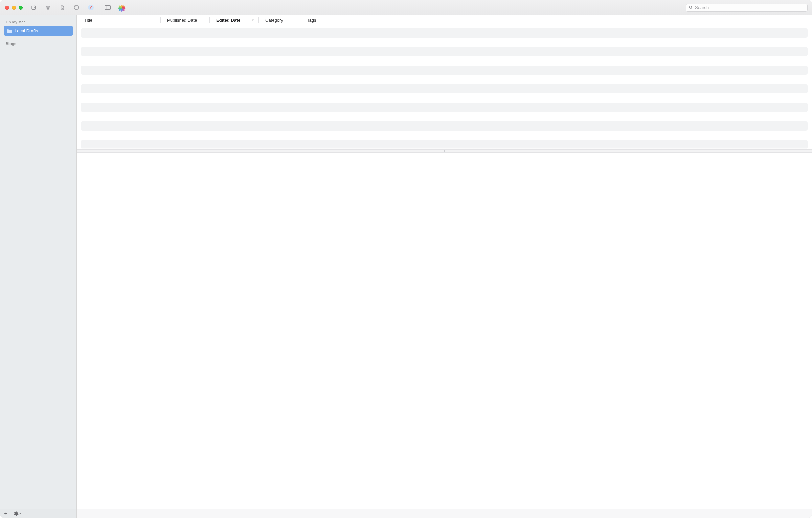 This screenshot has width=812, height=518. I want to click on split-dot-icon, so click(444, 151).